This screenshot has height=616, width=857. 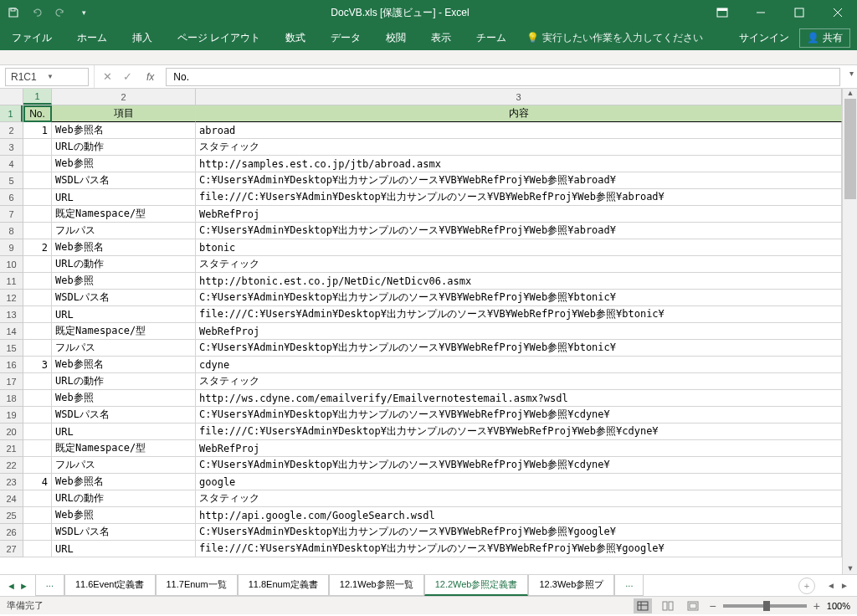 What do you see at coordinates (84, 13) in the screenshot?
I see `qat-dropdown-icon: ▾` at bounding box center [84, 13].